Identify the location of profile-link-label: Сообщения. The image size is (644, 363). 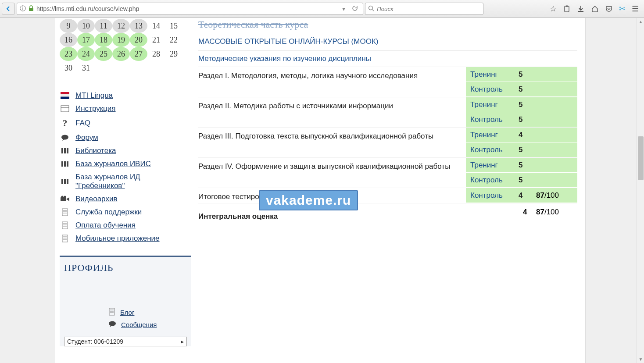
(139, 324).